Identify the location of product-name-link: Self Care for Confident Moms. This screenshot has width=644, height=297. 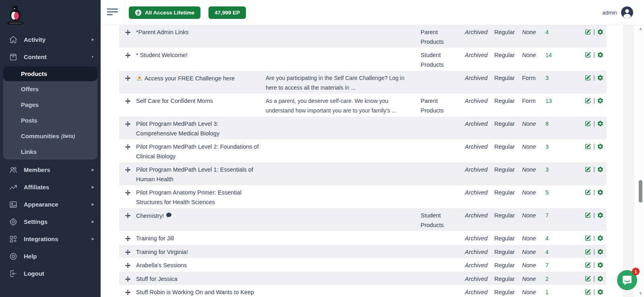
(201, 100).